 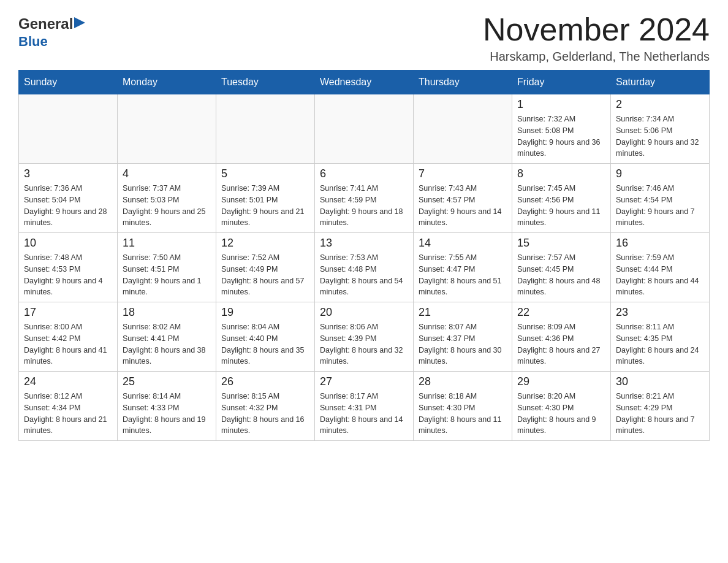 What do you see at coordinates (364, 267) in the screenshot?
I see `calendar-week-row: 10Sunrise: 7:48 AMSunset: 4:53 PMDayligh…` at bounding box center [364, 267].